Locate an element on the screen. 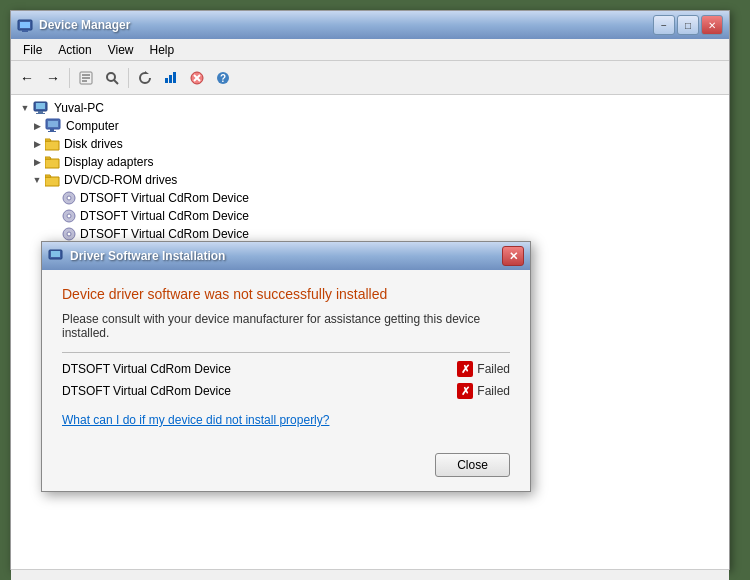 This screenshot has width=750, height=580. tree-node-computer: ▼ Yuval-PC is located at coordinates (370, 108).